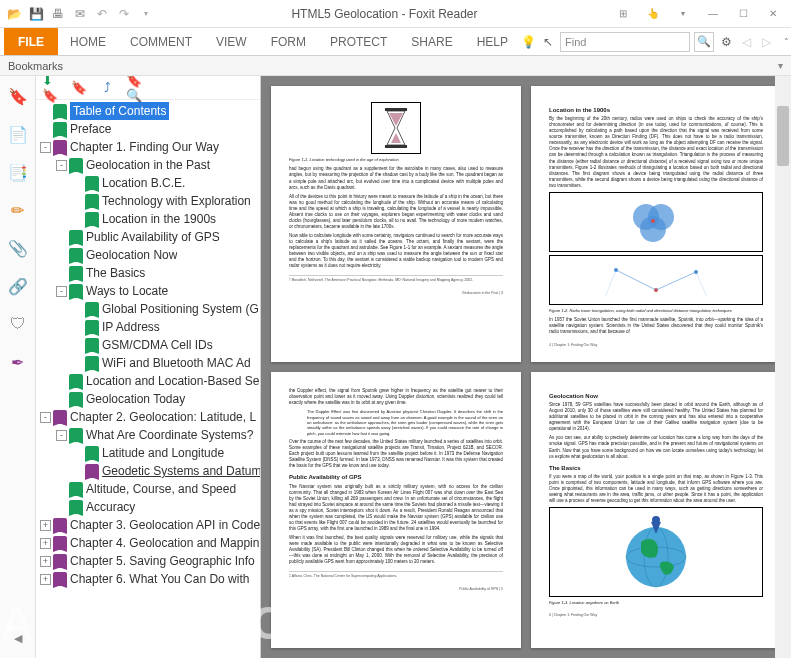  What do you see at coordinates (31, 42) in the screenshot?
I see `file-tab: FILE` at bounding box center [31, 42].